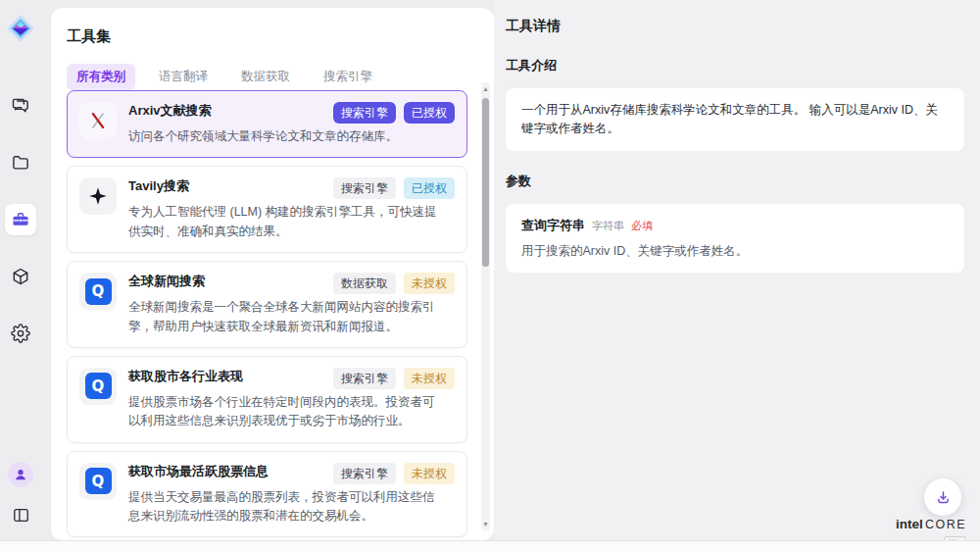 Image resolution: width=980 pixels, height=552 pixels. What do you see at coordinates (642, 226) in the screenshot?
I see `param-required-badge: 必填` at bounding box center [642, 226].